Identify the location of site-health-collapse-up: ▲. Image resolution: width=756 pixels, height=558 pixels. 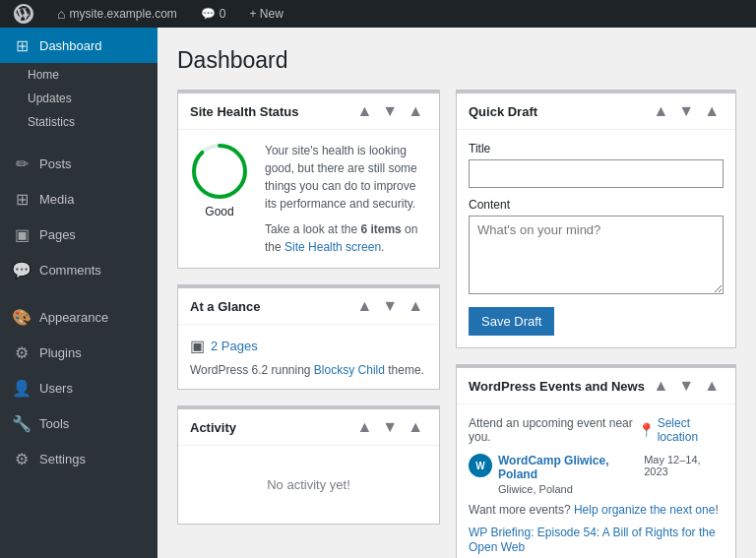
(364, 111).